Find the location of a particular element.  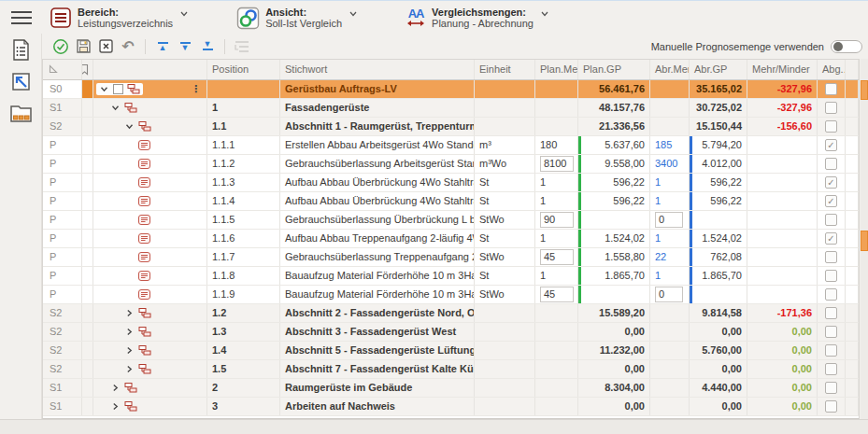

table-row: S21.2Abschnitt 2 - Fassadengerüste Nord,… is located at coordinates (450, 314).